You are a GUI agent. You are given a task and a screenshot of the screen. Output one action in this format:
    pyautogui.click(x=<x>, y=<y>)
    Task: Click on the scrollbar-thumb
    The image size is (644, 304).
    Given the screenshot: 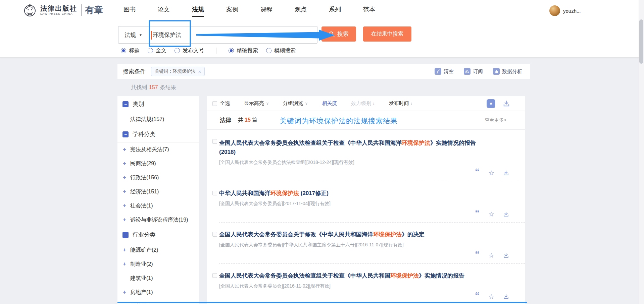 What is the action you would take?
    pyautogui.click(x=641, y=42)
    